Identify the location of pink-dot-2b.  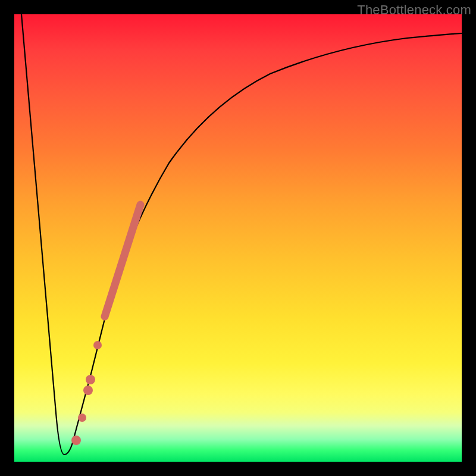
(88, 390).